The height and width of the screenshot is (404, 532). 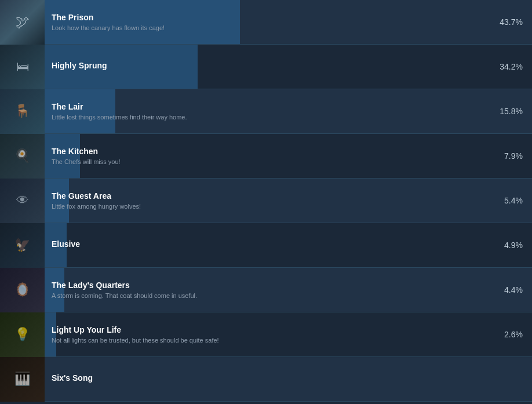 I want to click on achievement-thumbnail-light, so click(x=22, y=335).